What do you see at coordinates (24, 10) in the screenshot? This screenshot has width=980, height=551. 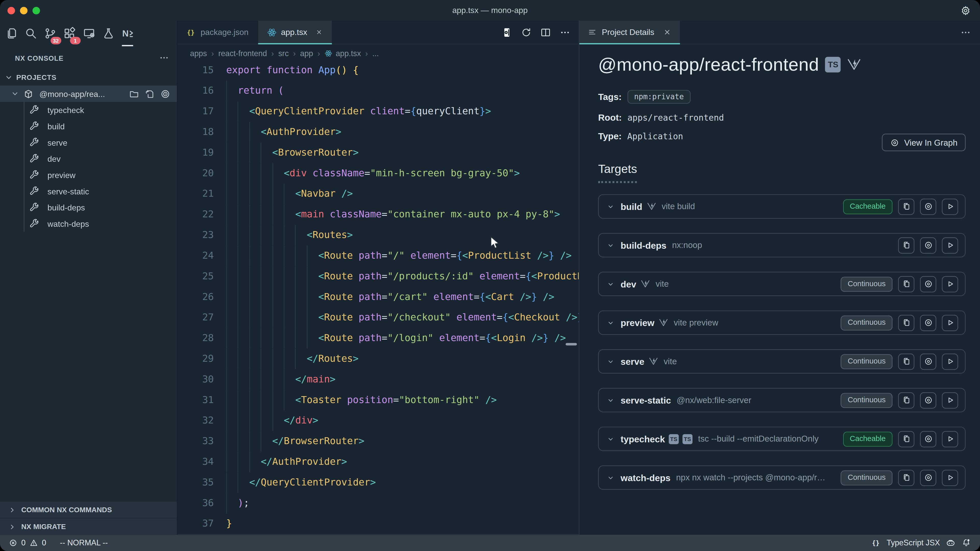 I see `minimize-window-button` at bounding box center [24, 10].